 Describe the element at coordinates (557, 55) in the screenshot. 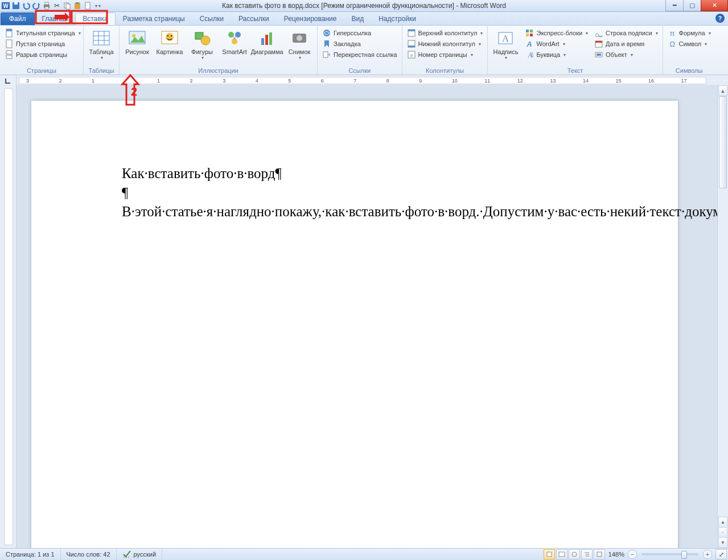

I see `dropcap-button: AБуквица` at that location.